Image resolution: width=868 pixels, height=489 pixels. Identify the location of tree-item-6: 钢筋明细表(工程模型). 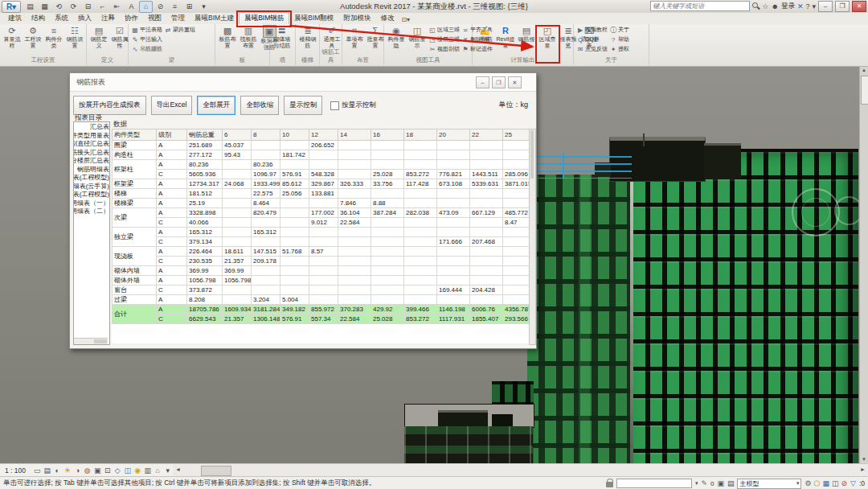
(92, 177).